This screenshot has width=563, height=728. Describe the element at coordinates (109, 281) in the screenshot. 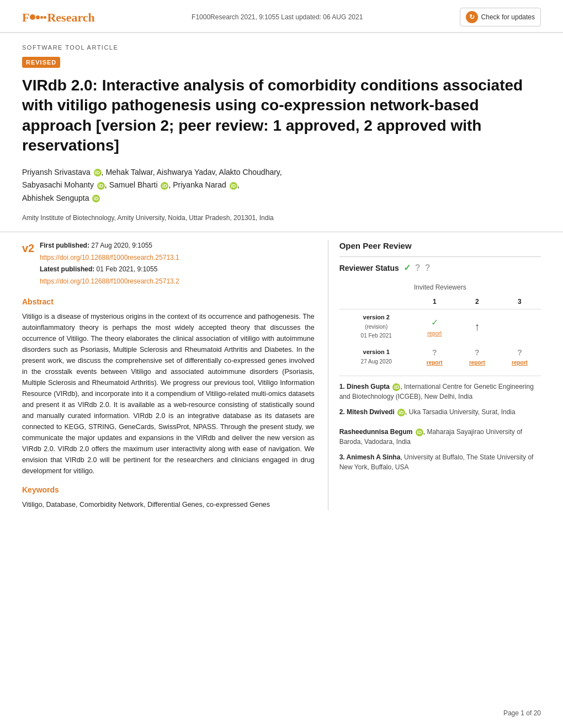

I see `latest-published-doi: https://doi.org/10.12688/f1000research.2…` at that location.